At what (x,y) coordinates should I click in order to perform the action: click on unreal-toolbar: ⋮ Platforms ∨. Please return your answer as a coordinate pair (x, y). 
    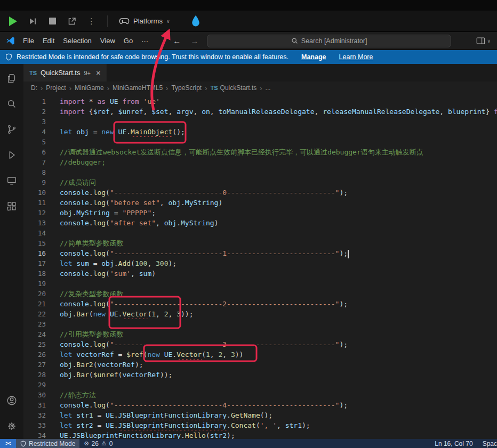
    Looking at the image, I should click on (248, 21).